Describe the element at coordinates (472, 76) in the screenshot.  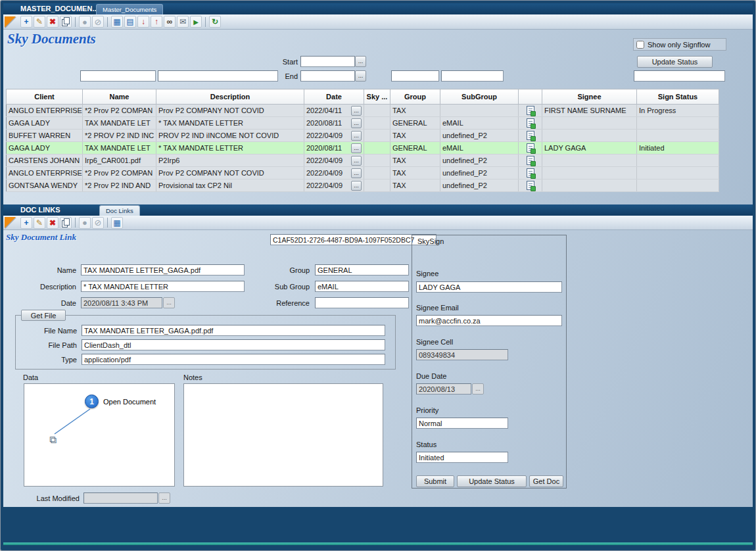
I see `filter-subgroup-input` at that location.